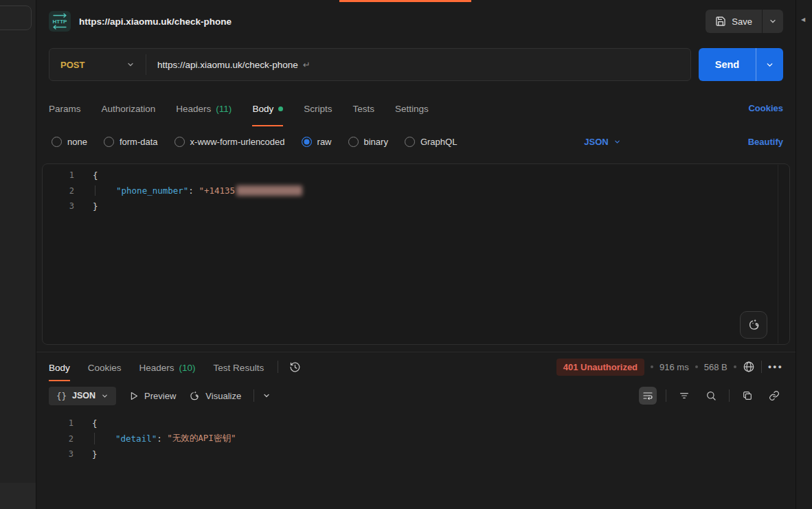 The height and width of the screenshot is (509, 812). I want to click on send-options-button, so click(769, 65).